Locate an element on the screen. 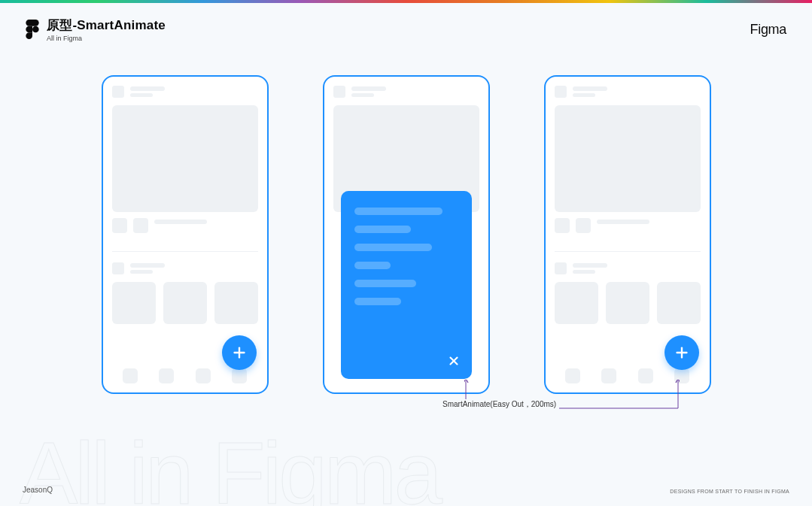 This screenshot has height=506, width=812. header: 原型-SmartAnimate All in Figma Figma is located at coordinates (406, 23).